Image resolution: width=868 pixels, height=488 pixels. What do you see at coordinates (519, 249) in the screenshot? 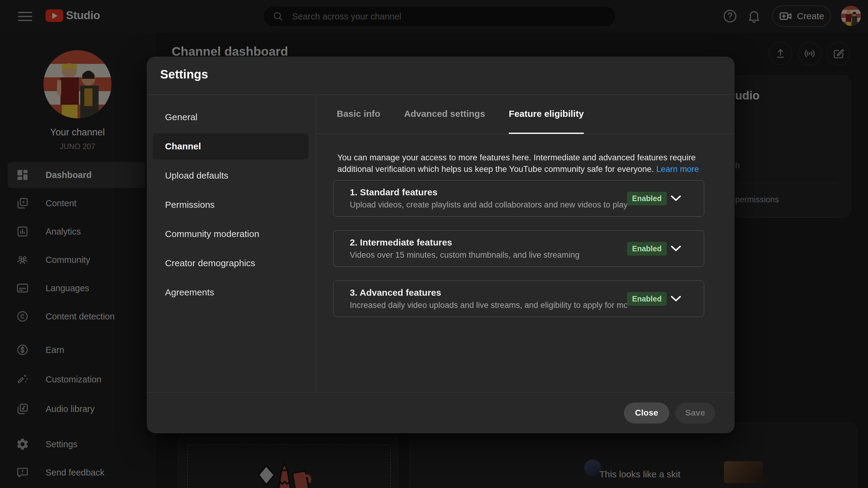
I see `feature-row-intermediate: 2. Intermediate features Videos over 15 …` at bounding box center [519, 249].